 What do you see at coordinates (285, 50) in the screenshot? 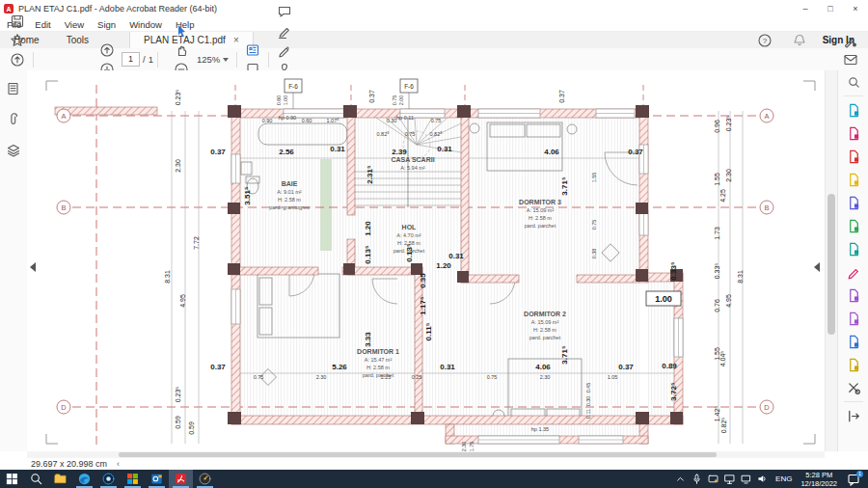
I see `sign-pen-icon` at bounding box center [285, 50].